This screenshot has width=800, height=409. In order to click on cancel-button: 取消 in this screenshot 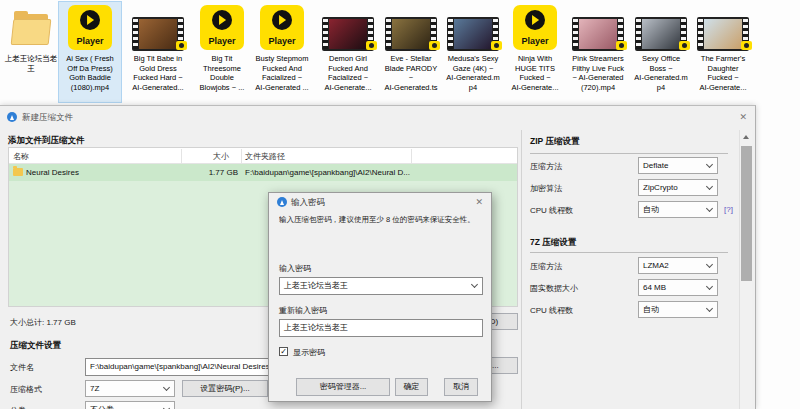, I will do `click(461, 387)`.